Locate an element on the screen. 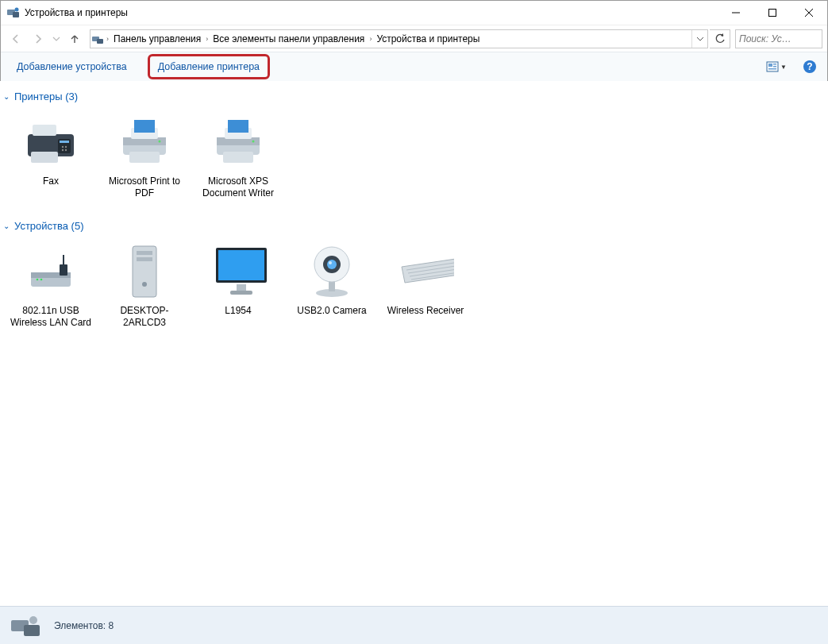 The width and height of the screenshot is (828, 644). device-item-webcam: USB2.0 Camera is located at coordinates (332, 286).